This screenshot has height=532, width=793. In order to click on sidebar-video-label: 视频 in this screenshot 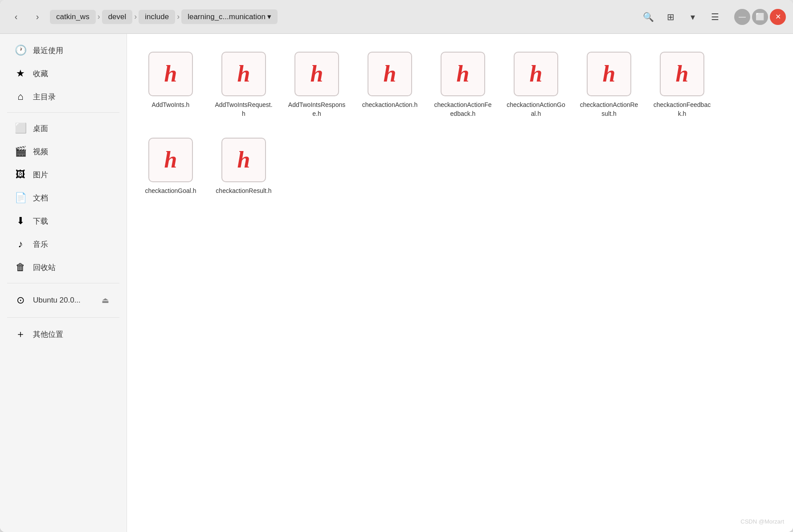, I will do `click(41, 151)`.